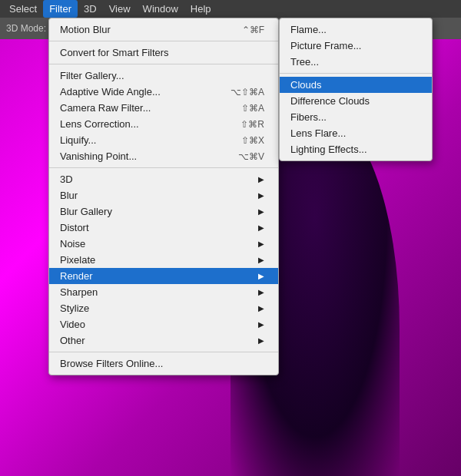 Image resolution: width=461 pixels, height=476 pixels. What do you see at coordinates (120, 9) in the screenshot?
I see `menu-view: View` at bounding box center [120, 9].